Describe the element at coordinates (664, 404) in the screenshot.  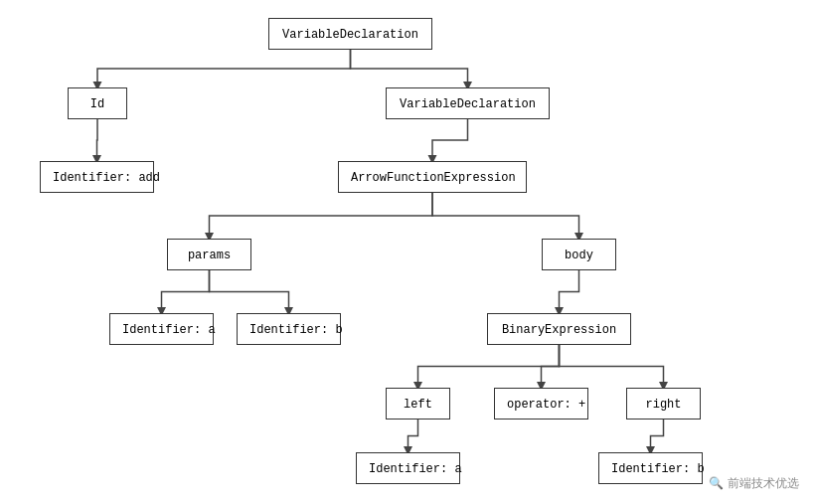
I see `node-n13: right` at that location.